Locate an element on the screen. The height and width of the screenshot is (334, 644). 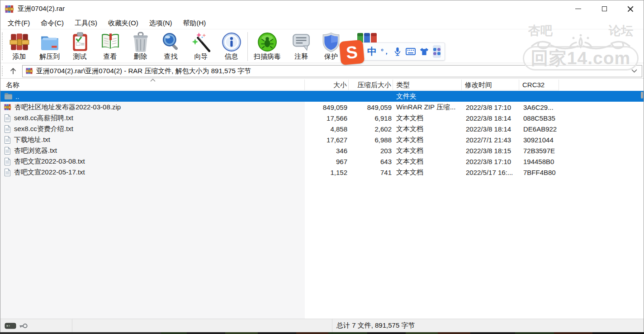
toolbar-button-add: 添加 is located at coordinates (19, 45).